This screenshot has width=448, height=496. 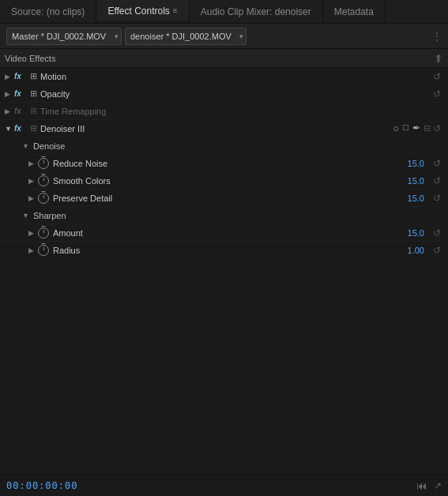 I want to click on tab-metadata: Metadata, so click(x=354, y=11).